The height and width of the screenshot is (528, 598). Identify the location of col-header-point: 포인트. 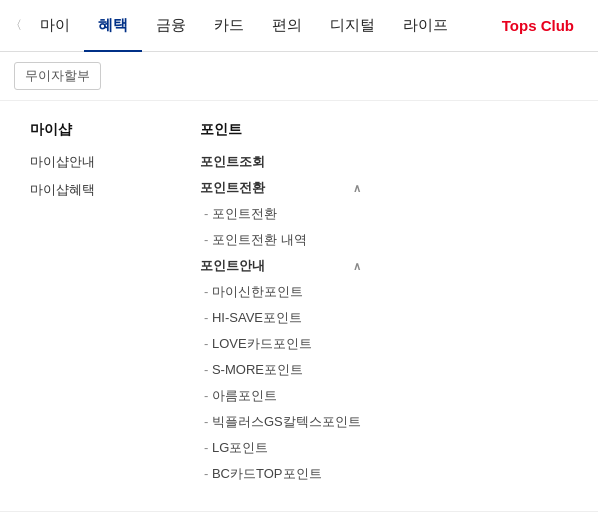
(280, 130).